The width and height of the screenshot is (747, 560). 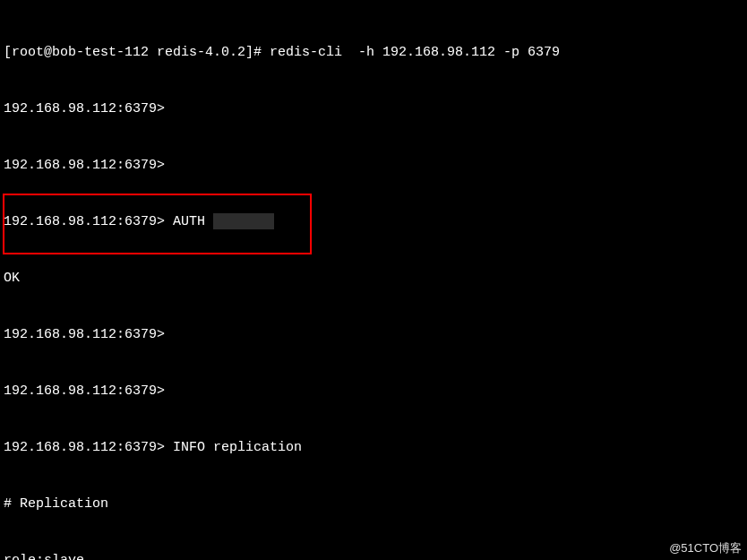 I want to click on replication-header: # Replication, so click(x=374, y=504).